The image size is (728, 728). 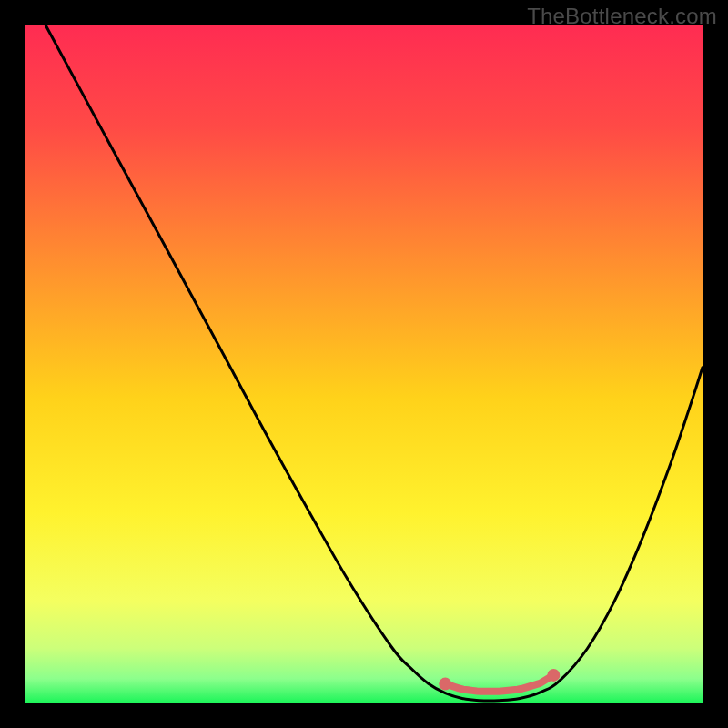 What do you see at coordinates (553, 675) in the screenshot?
I see `highlight-end-dot` at bounding box center [553, 675].